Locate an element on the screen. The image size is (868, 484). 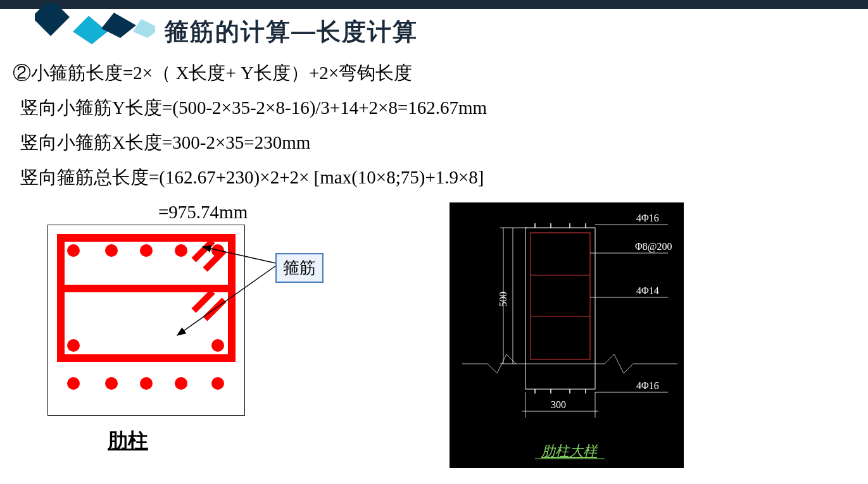
label-dim-y: 500 is located at coordinates (503, 299).